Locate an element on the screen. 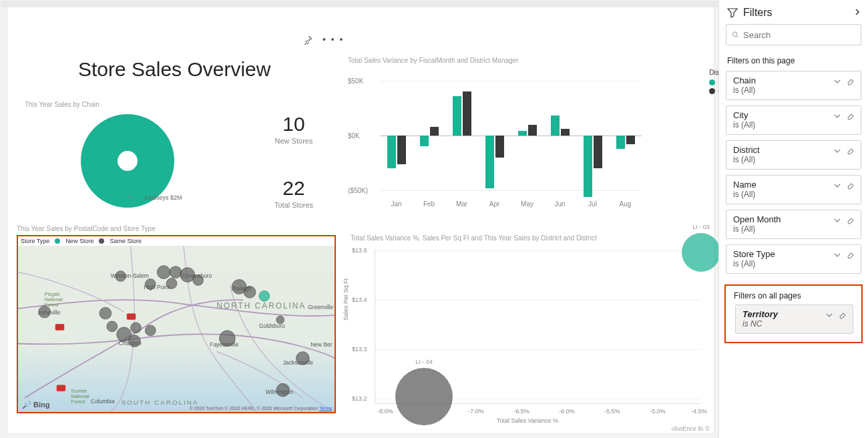 This screenshot has width=868, height=438. filters-header: Filters is located at coordinates (793, 12).